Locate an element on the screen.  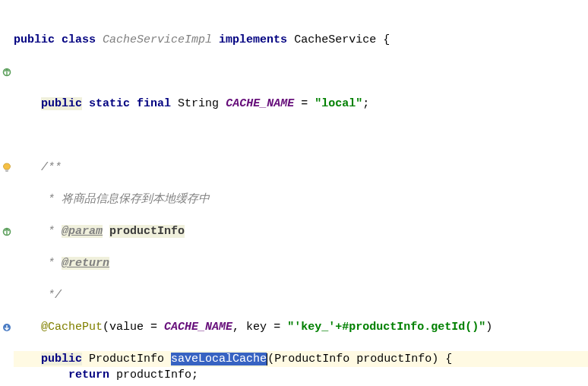
keyword: static is located at coordinates (109, 103).